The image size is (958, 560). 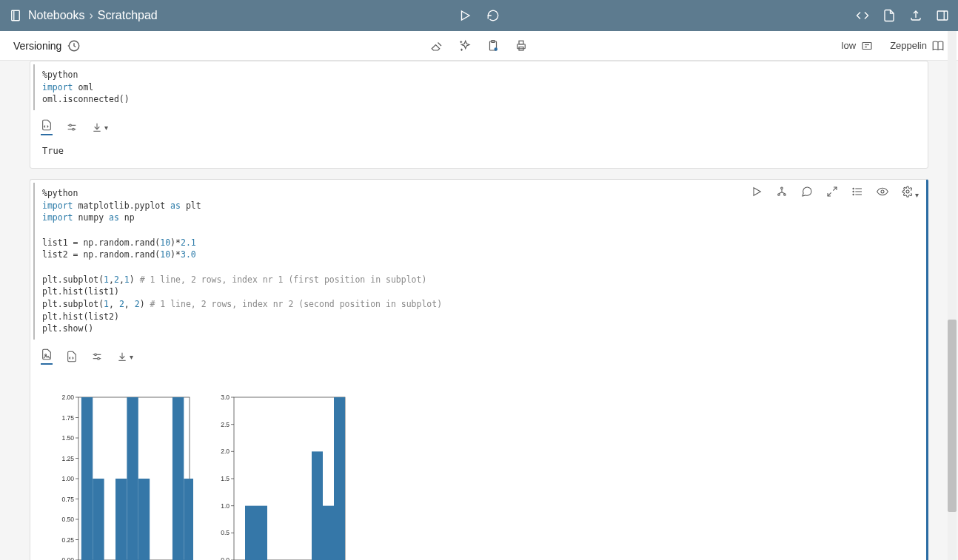 What do you see at coordinates (479, 153) in the screenshot?
I see `cell-output: True` at bounding box center [479, 153].